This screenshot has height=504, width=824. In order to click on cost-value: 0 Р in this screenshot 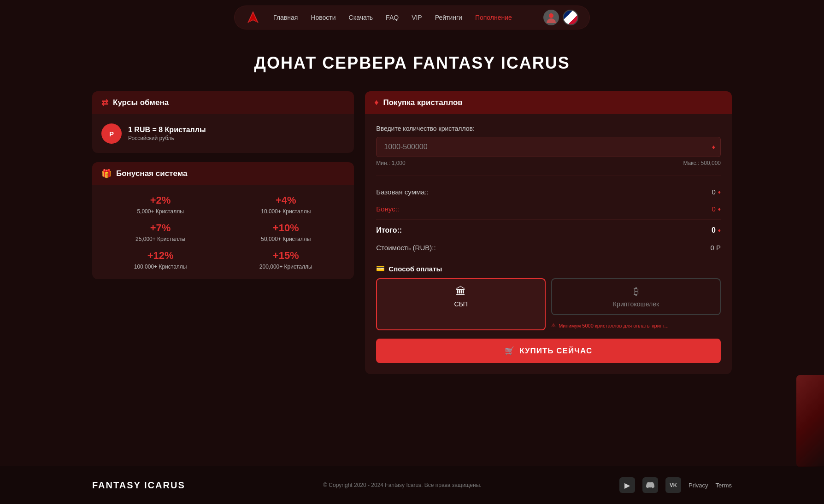, I will do `click(715, 248)`.